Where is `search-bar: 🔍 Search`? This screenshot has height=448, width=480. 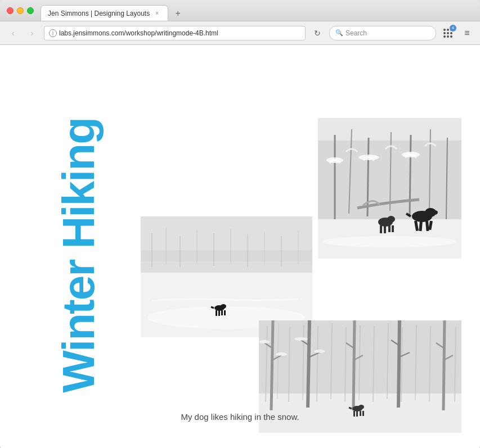
search-bar: 🔍 Search is located at coordinates (383, 33).